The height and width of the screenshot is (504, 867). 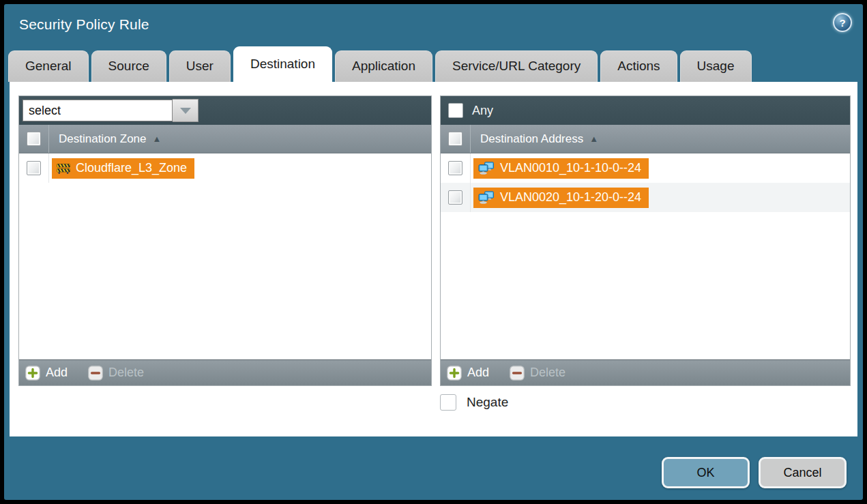 I want to click on tab-user: User, so click(x=200, y=66).